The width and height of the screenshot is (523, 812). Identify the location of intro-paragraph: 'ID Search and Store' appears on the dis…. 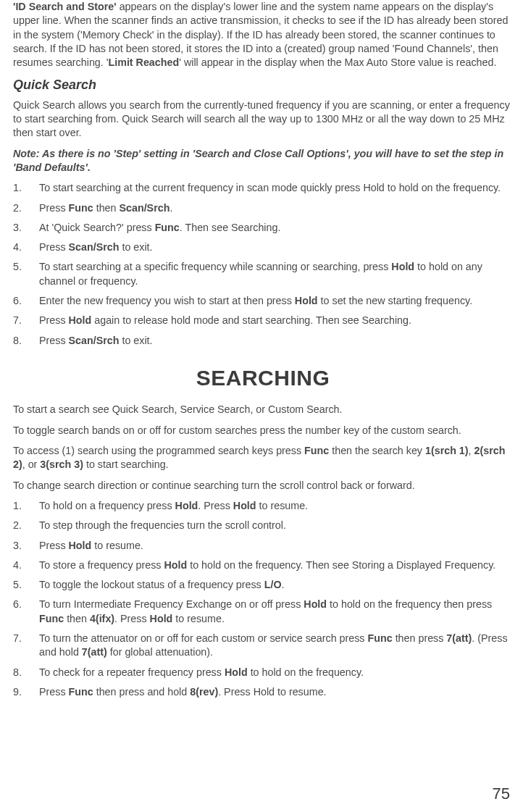
(263, 35).